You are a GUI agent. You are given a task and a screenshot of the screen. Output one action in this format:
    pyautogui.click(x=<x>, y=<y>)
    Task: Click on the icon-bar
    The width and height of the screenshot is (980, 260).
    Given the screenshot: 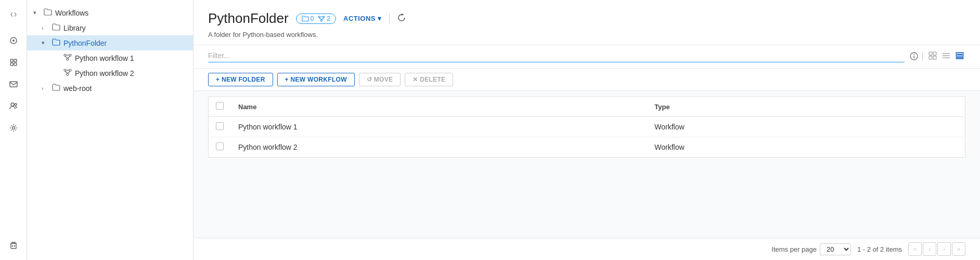 What is the action you would take?
    pyautogui.click(x=14, y=130)
    